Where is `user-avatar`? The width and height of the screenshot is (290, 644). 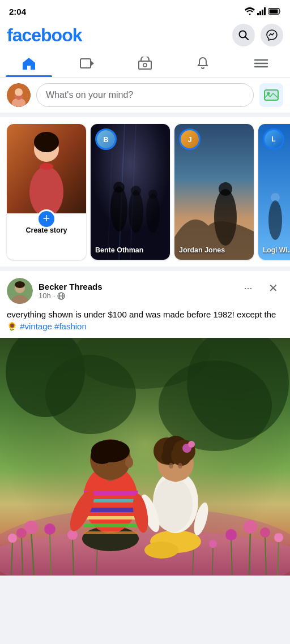 user-avatar is located at coordinates (19, 95).